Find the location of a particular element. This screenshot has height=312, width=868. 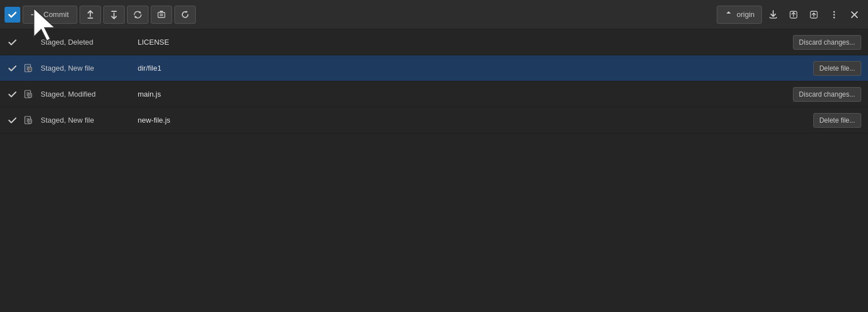

file-row: Staged, New filedir/file1Delete file... is located at coordinates (434, 68).